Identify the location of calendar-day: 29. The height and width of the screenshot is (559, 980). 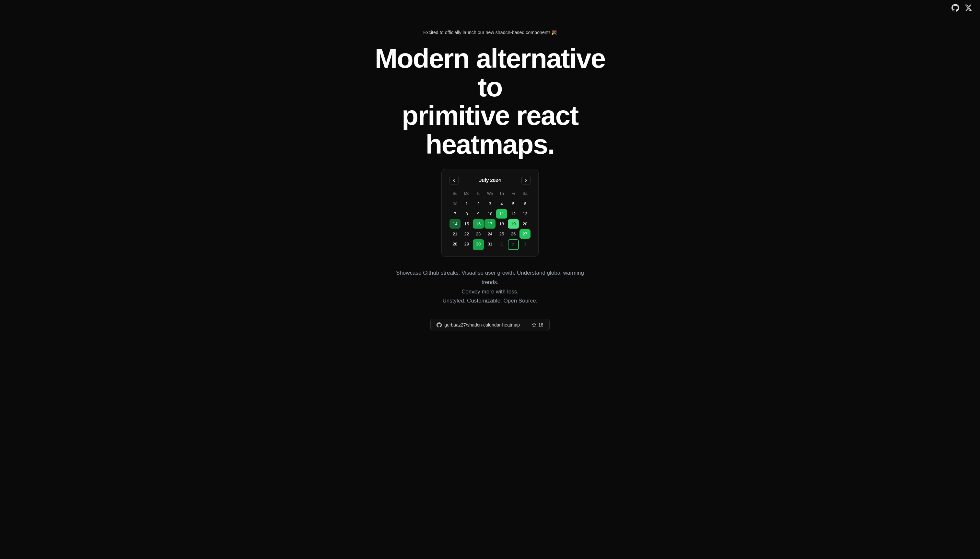
(467, 245).